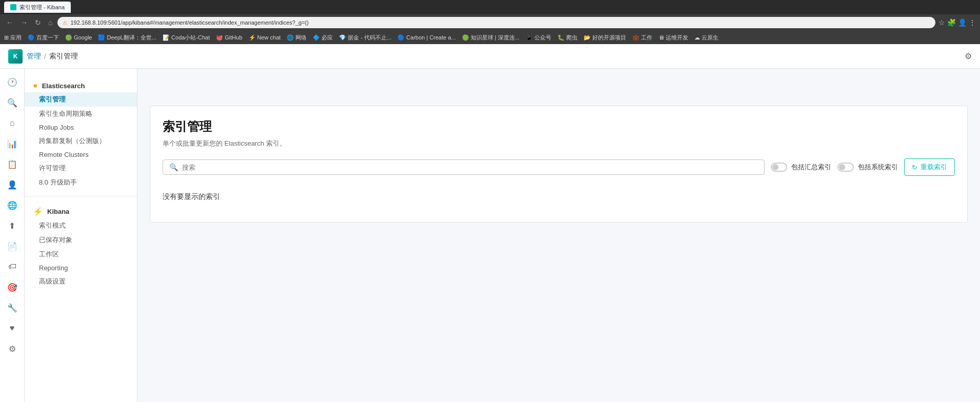 The image size is (980, 402). Describe the element at coordinates (427, 38) in the screenshot. I see `bookmark-carbon: 🔵 Carbon | Create a...` at that location.